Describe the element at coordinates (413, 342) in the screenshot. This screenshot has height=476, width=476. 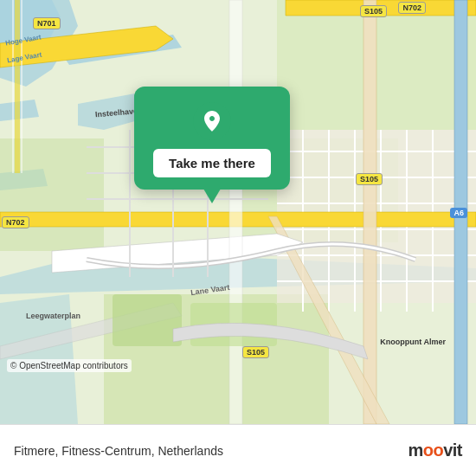
I see `knooppunt-label: Knooppunt Almer` at that location.